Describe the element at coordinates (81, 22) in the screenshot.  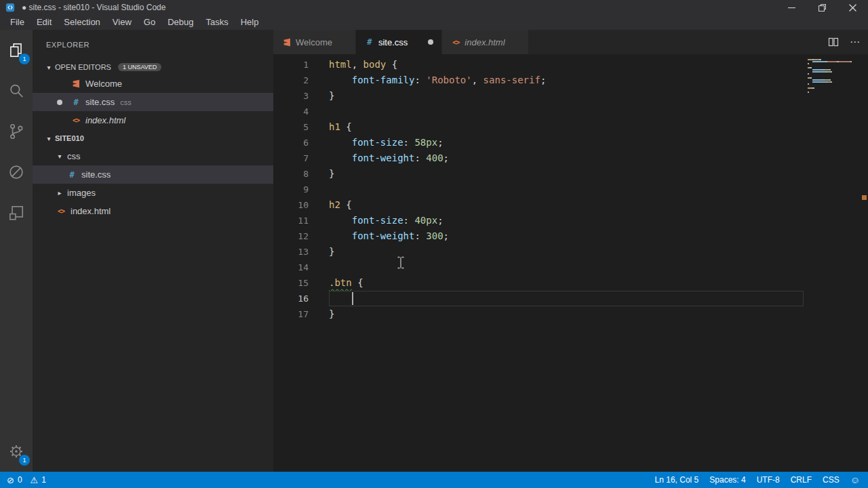
I see `menu-selection: Selection` at that location.